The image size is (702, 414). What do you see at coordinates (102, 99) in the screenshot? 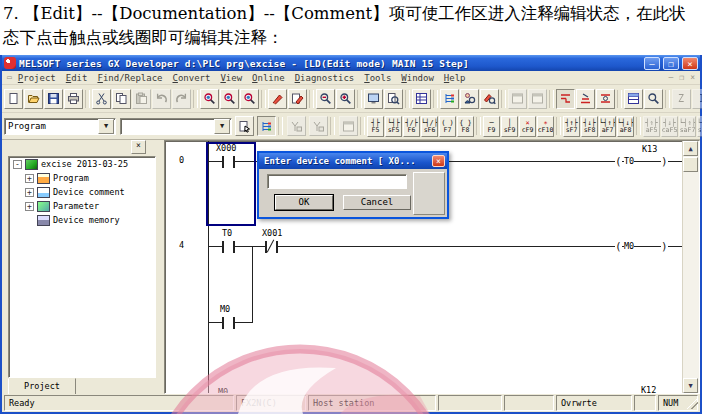
I see `cut-button` at bounding box center [102, 99].